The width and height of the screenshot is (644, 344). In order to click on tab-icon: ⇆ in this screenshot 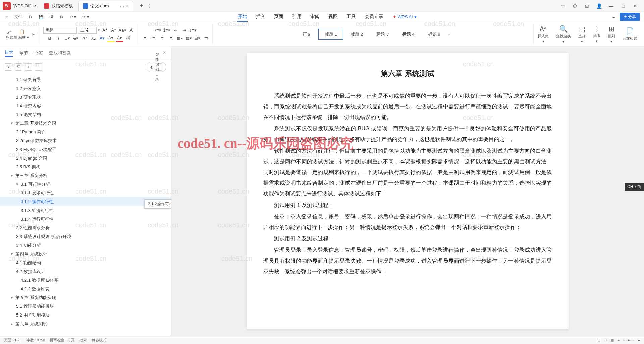, I will do `click(206, 38)`.